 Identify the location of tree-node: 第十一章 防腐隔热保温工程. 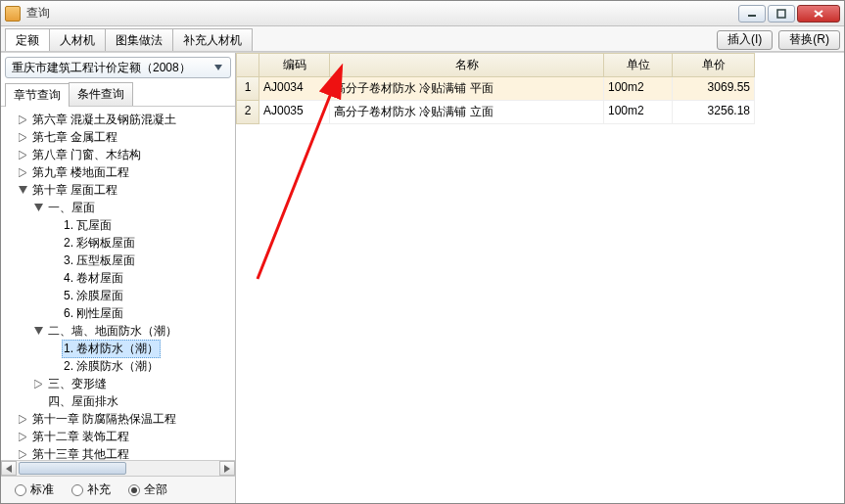
(117, 419).